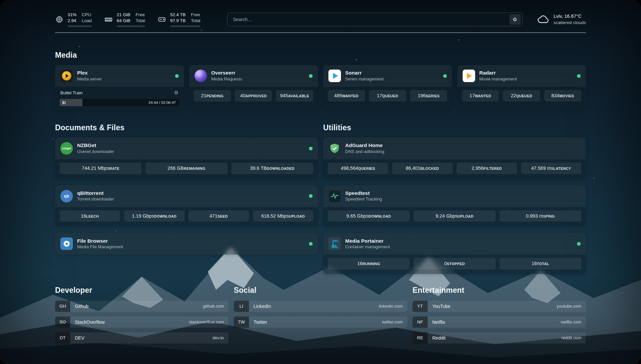 This screenshot has width=641, height=364. I want to click on qbittorrent-status-dot, so click(311, 196).